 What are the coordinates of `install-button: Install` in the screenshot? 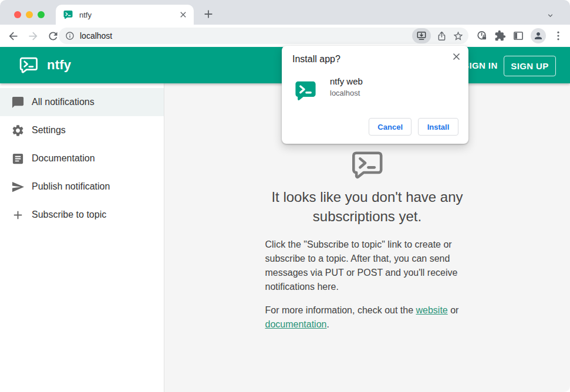 It's located at (438, 127).